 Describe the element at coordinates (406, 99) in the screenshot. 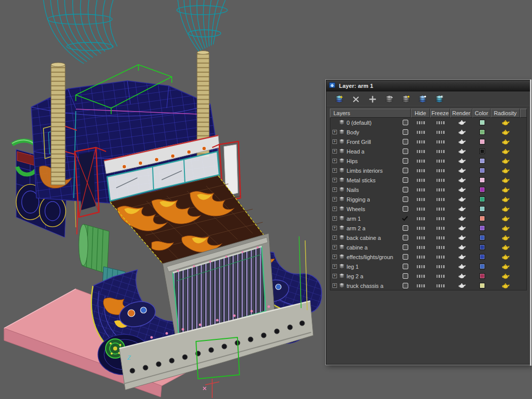

I see `highlight-selected-objects-layers-button` at that location.